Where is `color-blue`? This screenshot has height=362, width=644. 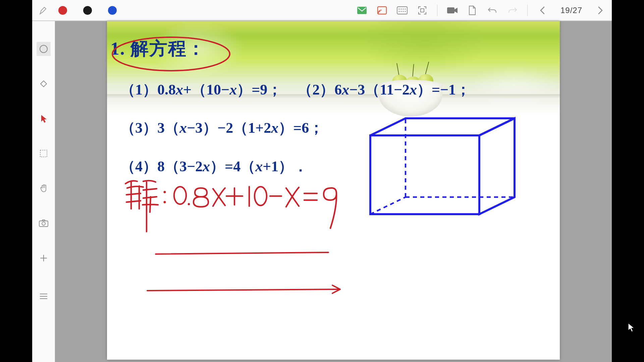
color-blue is located at coordinates (112, 10).